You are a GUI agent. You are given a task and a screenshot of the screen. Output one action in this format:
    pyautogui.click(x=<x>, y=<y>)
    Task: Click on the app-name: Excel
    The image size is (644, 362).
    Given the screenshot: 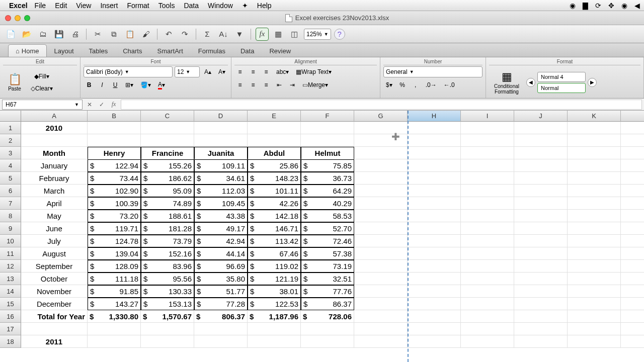 What is the action you would take?
    pyautogui.click(x=18, y=6)
    